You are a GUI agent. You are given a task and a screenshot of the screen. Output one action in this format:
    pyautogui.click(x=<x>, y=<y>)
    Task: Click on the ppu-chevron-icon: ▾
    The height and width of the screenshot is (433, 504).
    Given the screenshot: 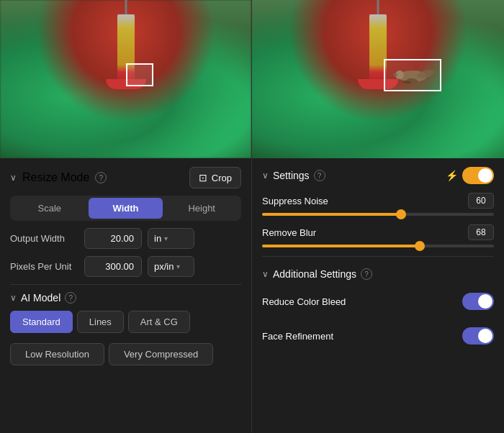 What is the action you would take?
    pyautogui.click(x=179, y=266)
    